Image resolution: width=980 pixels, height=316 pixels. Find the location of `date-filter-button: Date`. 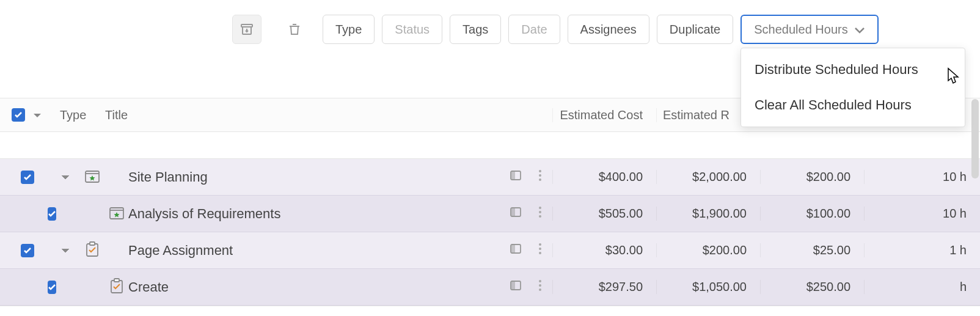

date-filter-button: Date is located at coordinates (534, 29).